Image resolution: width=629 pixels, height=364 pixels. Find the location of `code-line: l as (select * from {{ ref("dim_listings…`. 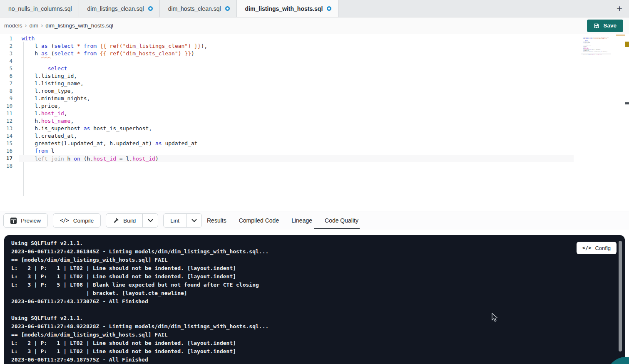

code-line: l as (select * from {{ ref("dim_listings… is located at coordinates (296, 46).